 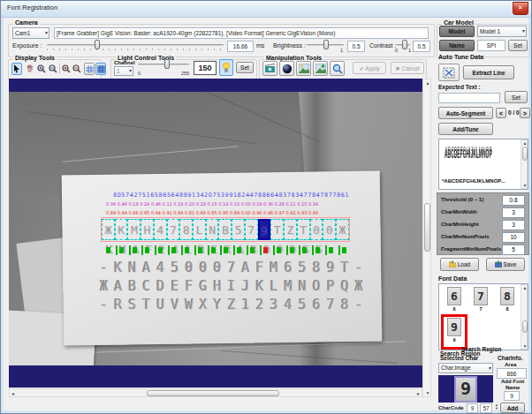 What do you see at coordinates (304, 69) in the screenshot?
I see `image-tool-button` at bounding box center [304, 69].